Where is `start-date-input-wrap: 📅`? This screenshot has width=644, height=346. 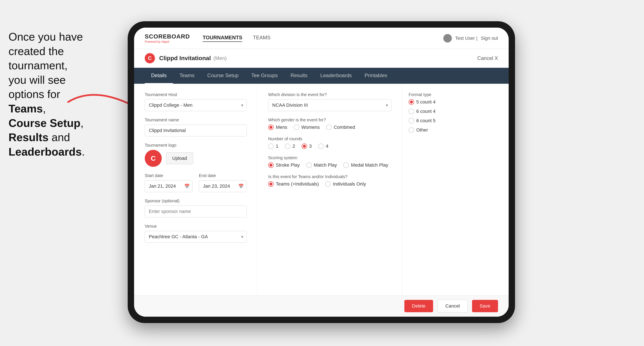
start-date-input-wrap: 📅 is located at coordinates (168, 186).